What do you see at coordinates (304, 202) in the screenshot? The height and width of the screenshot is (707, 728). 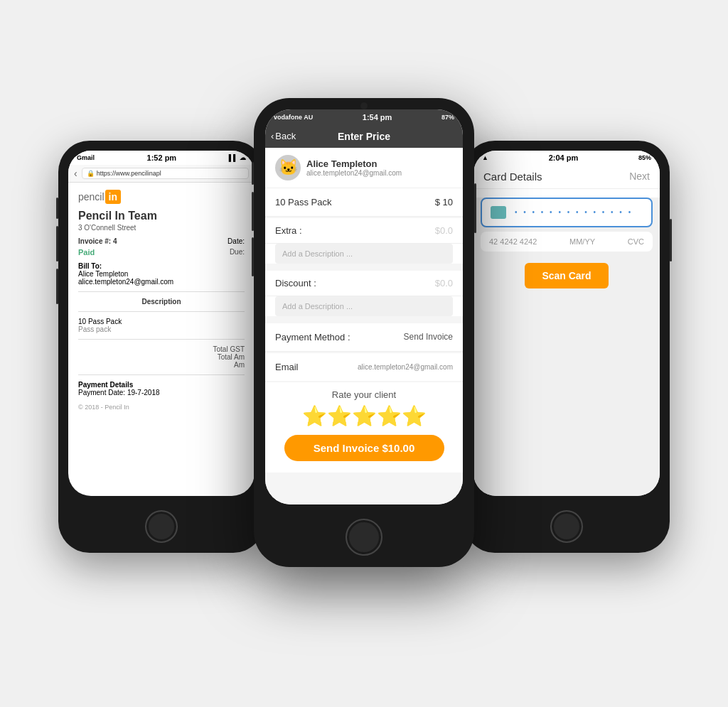 I see `price-item-label: 10 Pass Pack` at bounding box center [304, 202].